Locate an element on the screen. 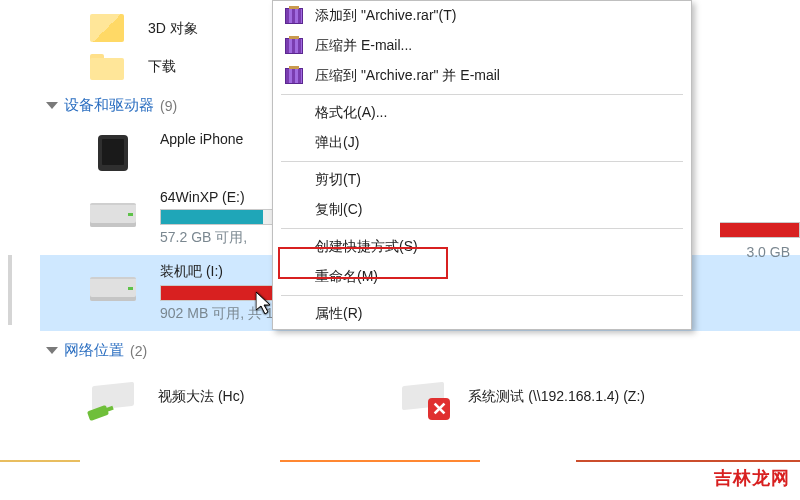 The width and height of the screenshot is (800, 500). section-title: 网络位置 is located at coordinates (94, 350).